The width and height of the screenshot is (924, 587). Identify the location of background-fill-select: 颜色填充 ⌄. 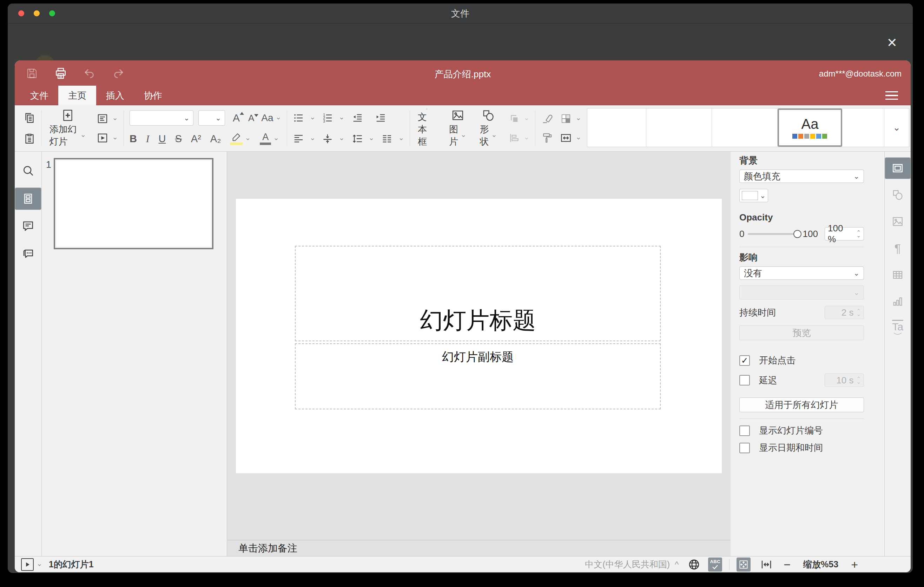
(802, 176).